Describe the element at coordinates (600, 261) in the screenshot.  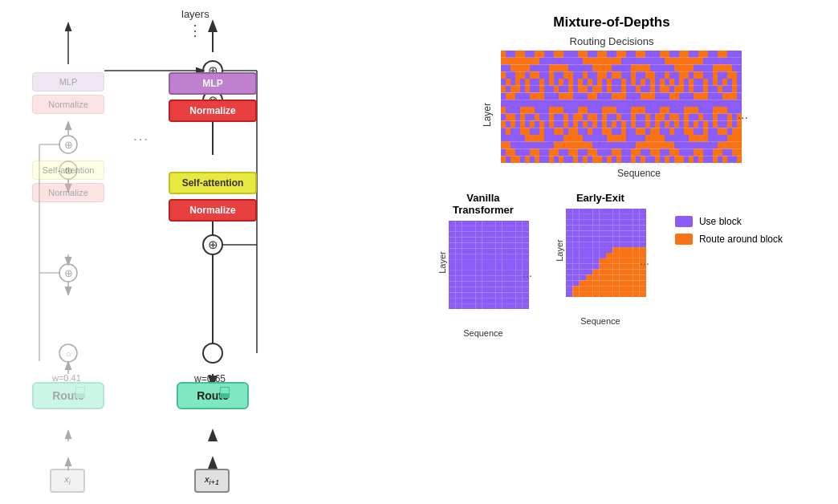
I see `early-exit-heatmap-container: Layer ...` at that location.